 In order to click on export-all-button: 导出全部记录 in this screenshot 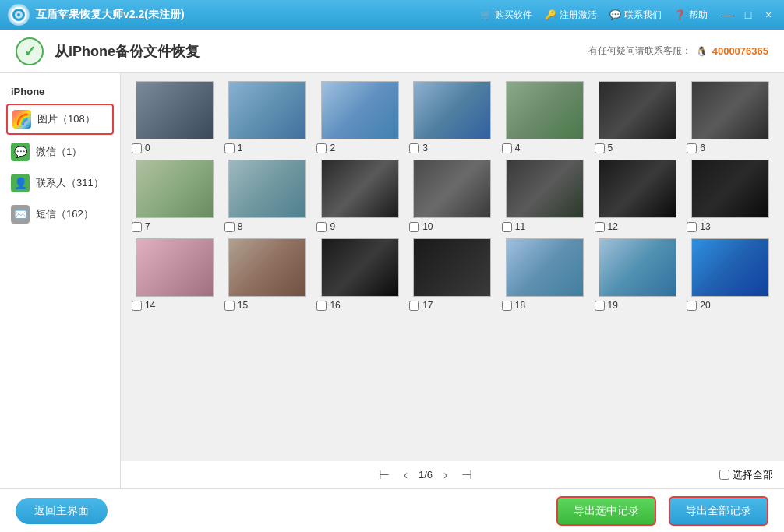, I will do `click(719, 511)`.